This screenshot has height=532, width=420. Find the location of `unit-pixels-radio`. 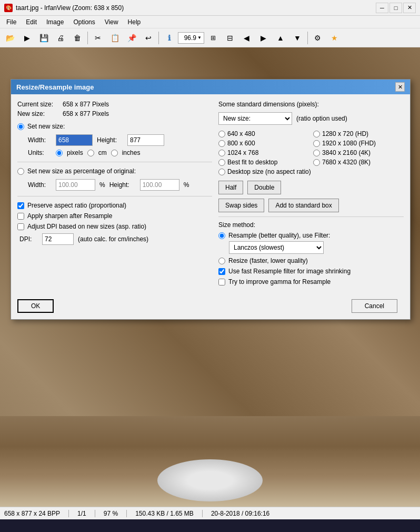

unit-pixels-radio is located at coordinates (59, 153).